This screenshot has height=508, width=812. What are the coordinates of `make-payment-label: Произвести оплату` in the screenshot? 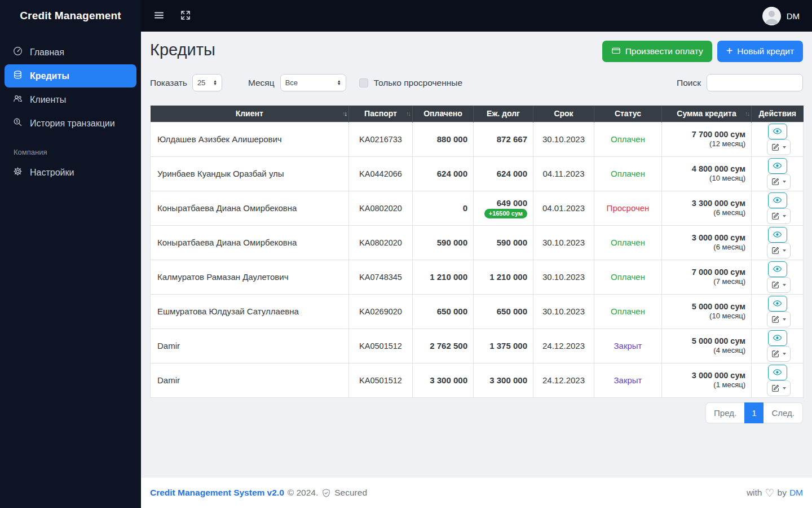 It's located at (664, 51).